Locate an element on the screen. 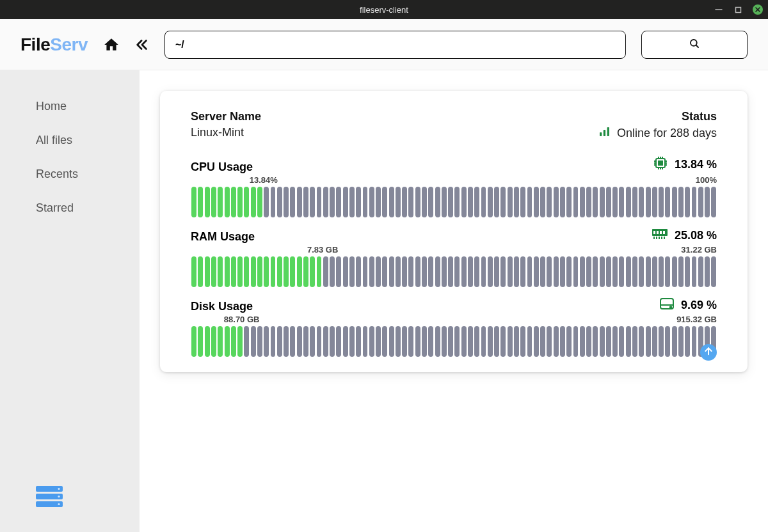 This screenshot has width=768, height=532. ram-meter: RAM Usage 25.08 % is located at coordinates (454, 257).